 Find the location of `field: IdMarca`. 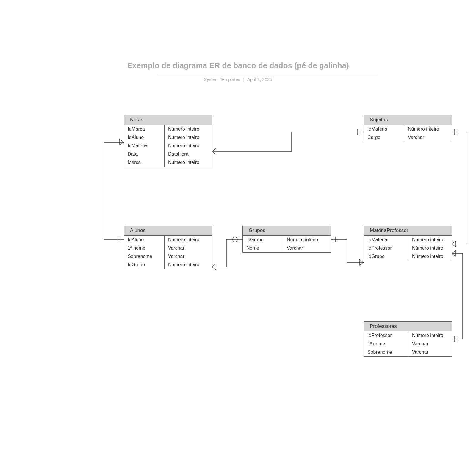

field: IdMarca is located at coordinates (144, 129).